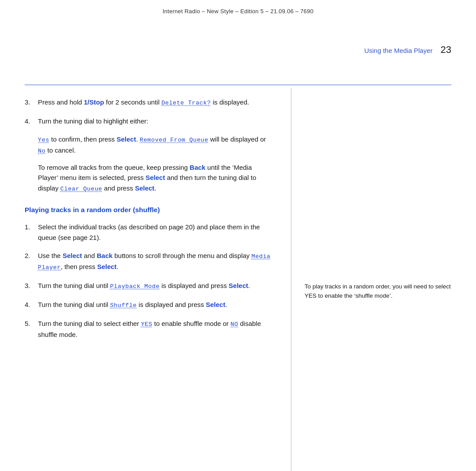 This screenshot has width=476, height=471. What do you see at coordinates (156, 145) in the screenshot?
I see `indented-block-1: Yes to confirm, then press Select. Remov…` at bounding box center [156, 145].